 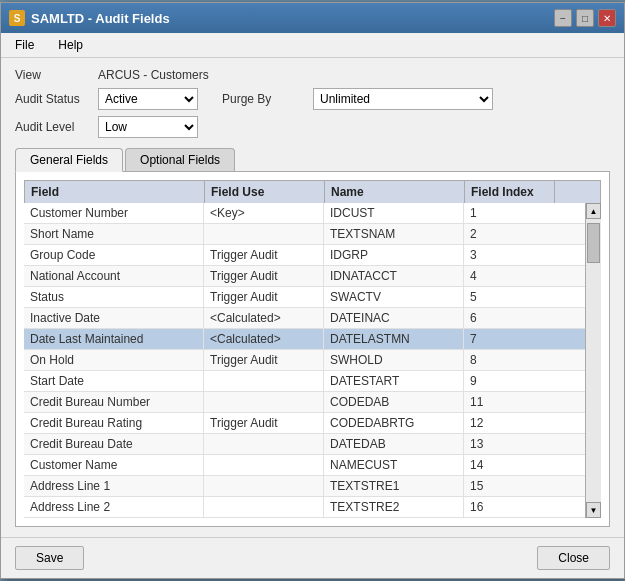 I want to click on cell-name: TEXTSNAM, so click(x=394, y=234).